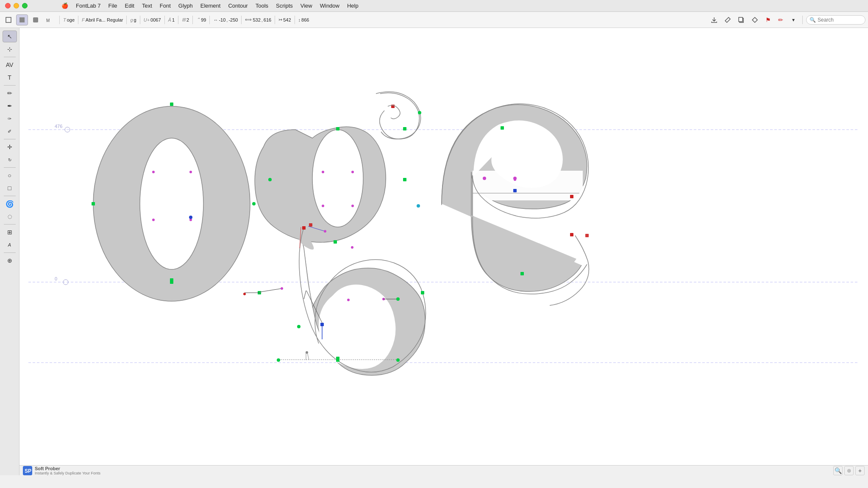  I want to click on zoom-tool: ⊕, so click(10, 261).